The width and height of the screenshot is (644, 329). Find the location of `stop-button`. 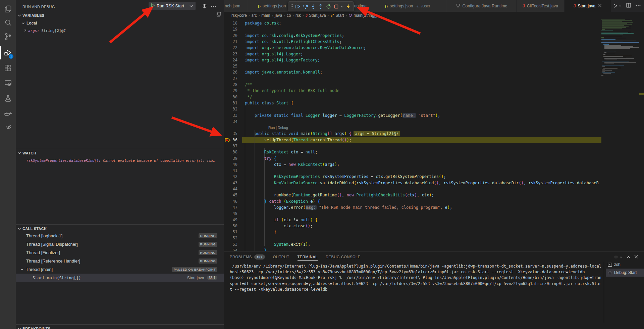

stop-button is located at coordinates (336, 6).